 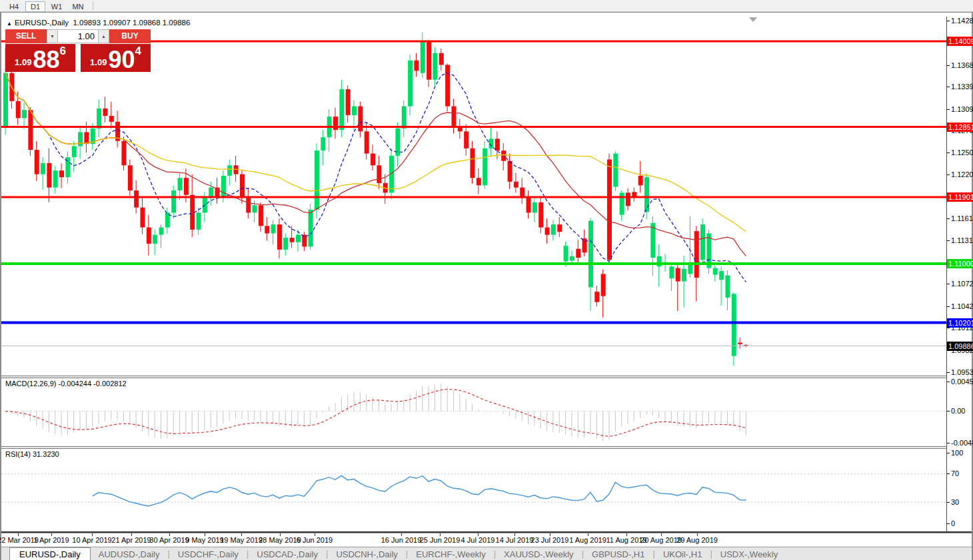 I want to click on date-label: 25 Jun 2019, so click(x=440, y=540).